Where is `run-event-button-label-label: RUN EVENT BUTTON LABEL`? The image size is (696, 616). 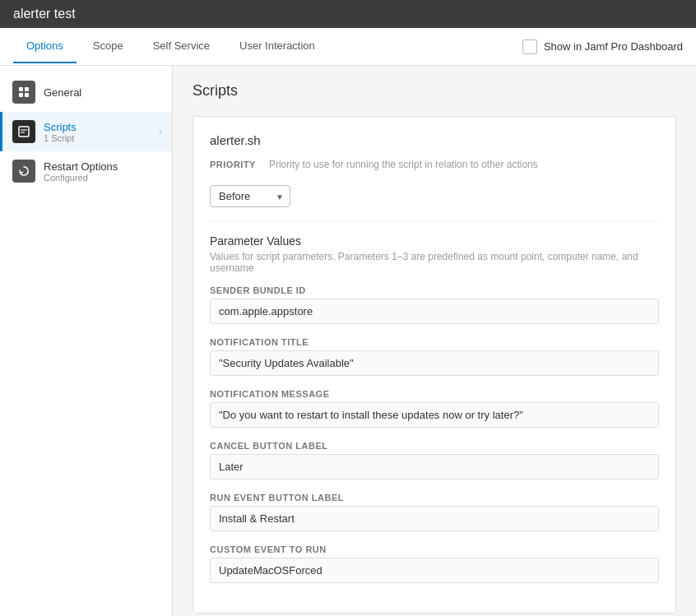
run-event-button-label-label: RUN EVENT BUTTON LABEL is located at coordinates (434, 498).